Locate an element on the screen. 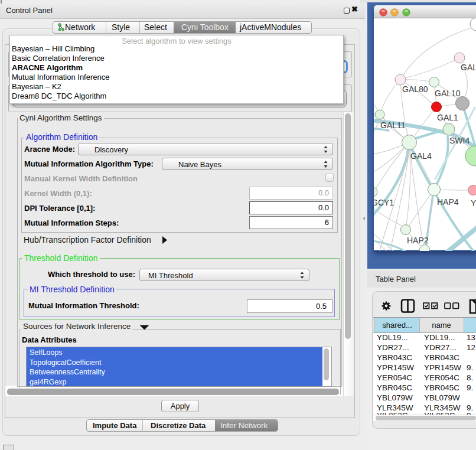 The width and height of the screenshot is (476, 450). svg-text: HAP2 is located at coordinates (418, 240).